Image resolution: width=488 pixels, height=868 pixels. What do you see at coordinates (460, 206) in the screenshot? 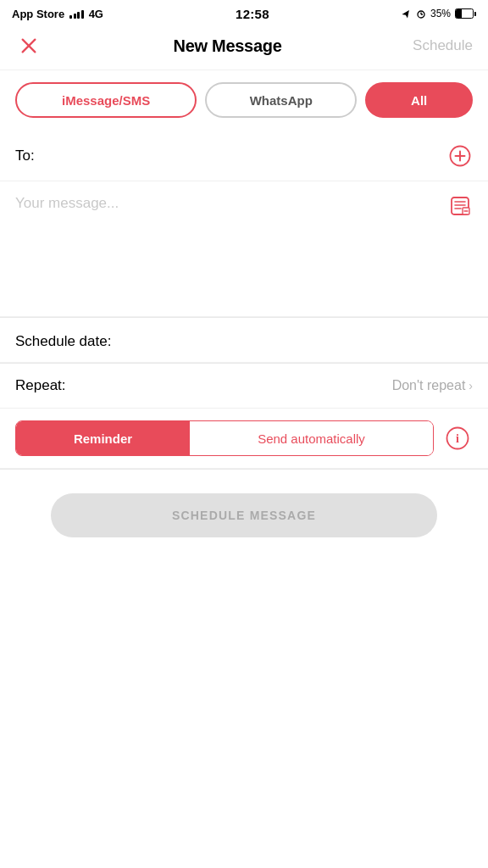
I see `template-icon` at bounding box center [460, 206].